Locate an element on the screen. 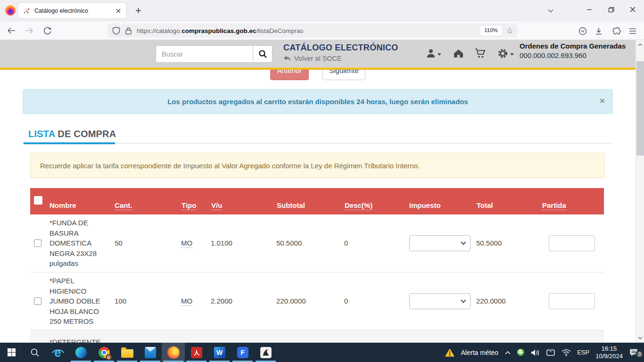 The height and width of the screenshot is (362, 644). col-header-tipo: Tipo is located at coordinates (196, 201).